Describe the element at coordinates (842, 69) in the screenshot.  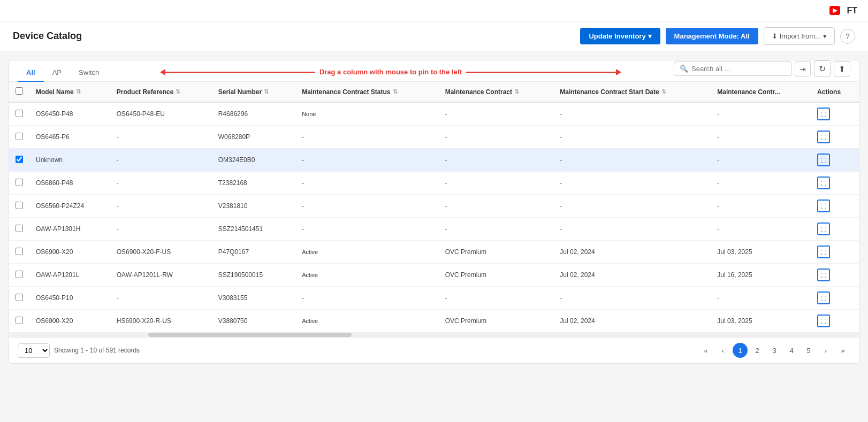
I see `upload-button: ⬆` at that location.